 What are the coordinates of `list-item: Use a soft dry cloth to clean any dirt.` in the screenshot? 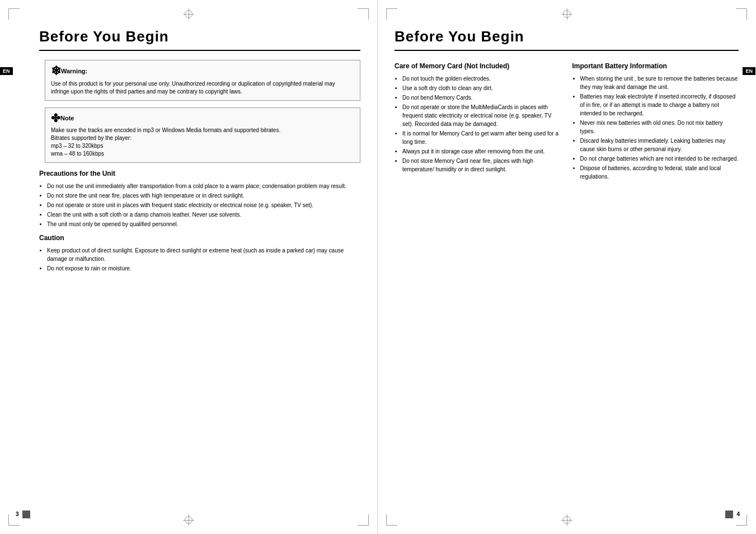 It's located at (482, 88).